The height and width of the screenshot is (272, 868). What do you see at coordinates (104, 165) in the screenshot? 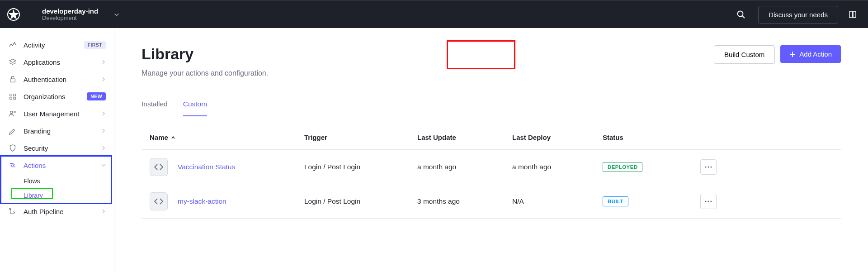
I see `chevron-down-icon` at bounding box center [104, 165].